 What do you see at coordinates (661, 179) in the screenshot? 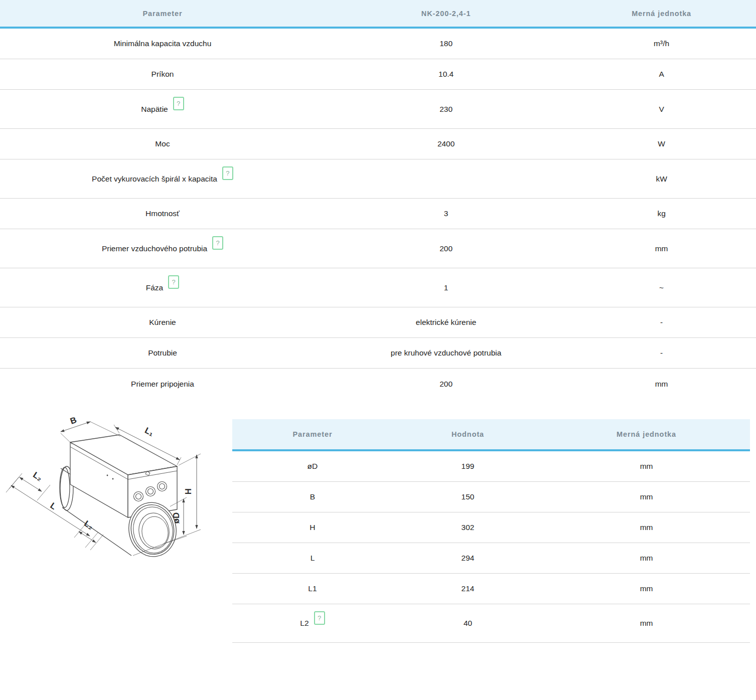
I see `parameter-unit: kW` at bounding box center [661, 179].